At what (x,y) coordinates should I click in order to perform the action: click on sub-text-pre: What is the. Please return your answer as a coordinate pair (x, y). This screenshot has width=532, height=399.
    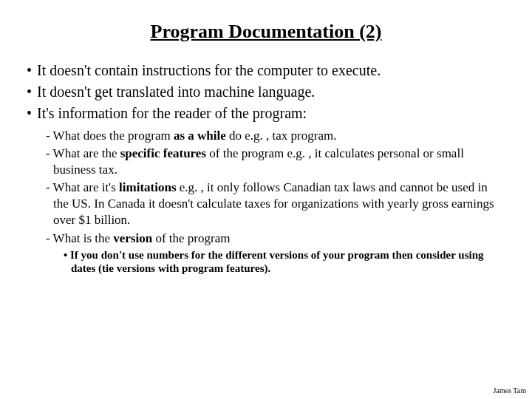
    Looking at the image, I should click on (83, 238).